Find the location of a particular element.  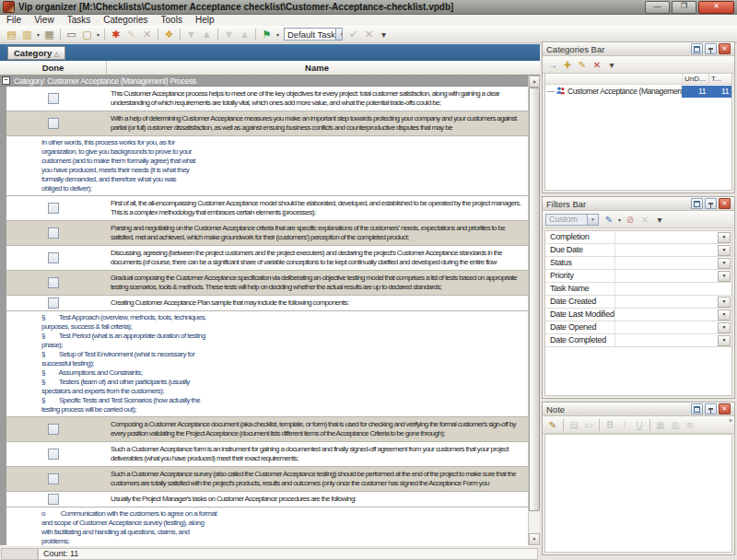

task-row: First of all, the all-encompassing Custo… is located at coordinates (267, 208).